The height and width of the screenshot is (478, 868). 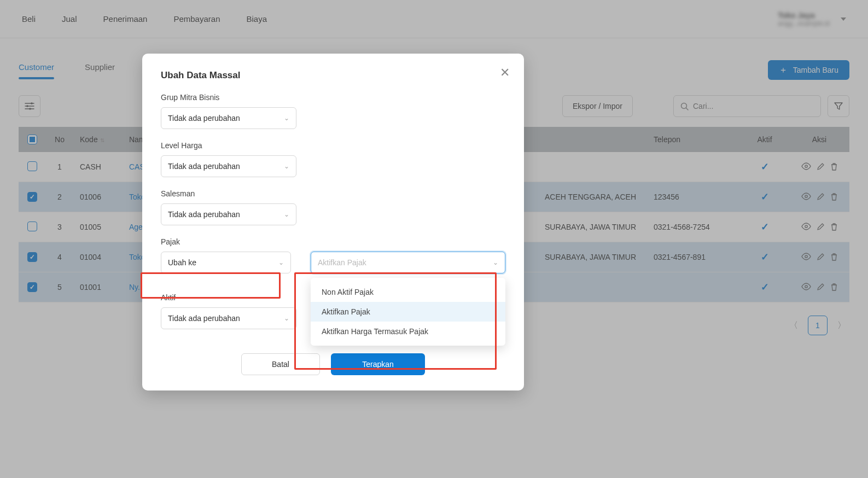 What do you see at coordinates (333, 194) in the screenshot?
I see `label-salesman: Salesman` at bounding box center [333, 194].